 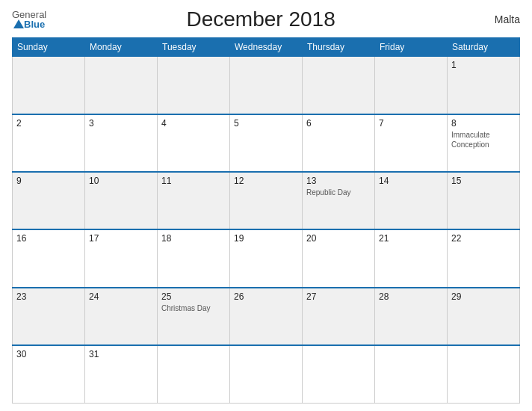 What do you see at coordinates (266, 181) in the screenshot?
I see `day-number: 12` at bounding box center [266, 181].